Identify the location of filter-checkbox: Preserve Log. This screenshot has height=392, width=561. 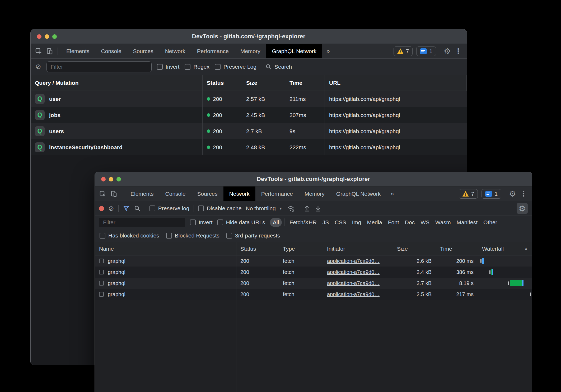
(236, 67).